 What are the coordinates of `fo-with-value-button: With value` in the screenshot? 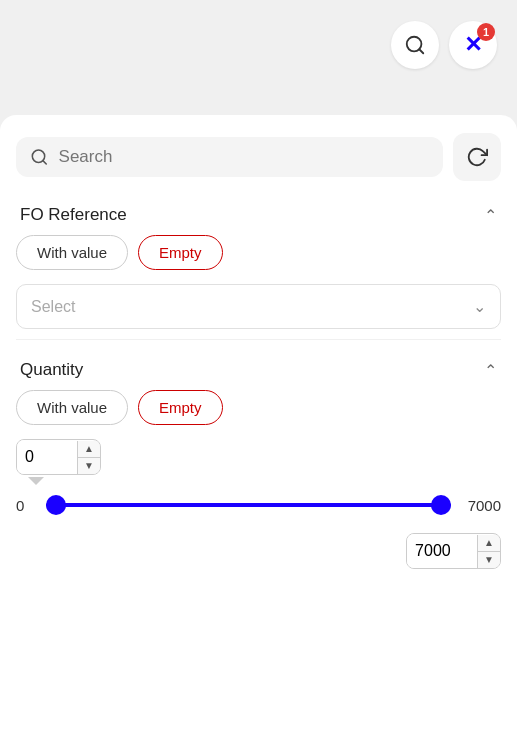 It's located at (72, 252).